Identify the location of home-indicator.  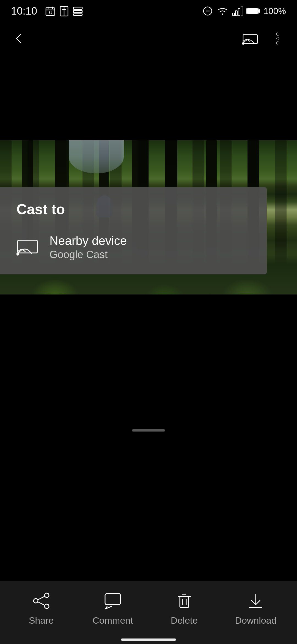
(148, 640).